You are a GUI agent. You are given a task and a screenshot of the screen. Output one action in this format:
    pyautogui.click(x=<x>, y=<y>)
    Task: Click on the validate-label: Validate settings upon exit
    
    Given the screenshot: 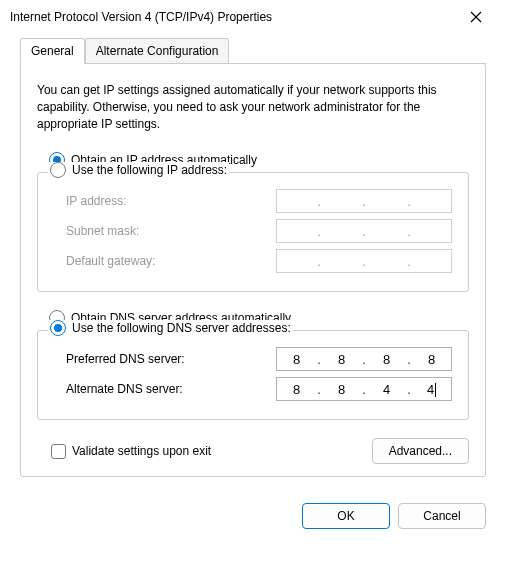 What is the action you would take?
    pyautogui.click(x=142, y=451)
    